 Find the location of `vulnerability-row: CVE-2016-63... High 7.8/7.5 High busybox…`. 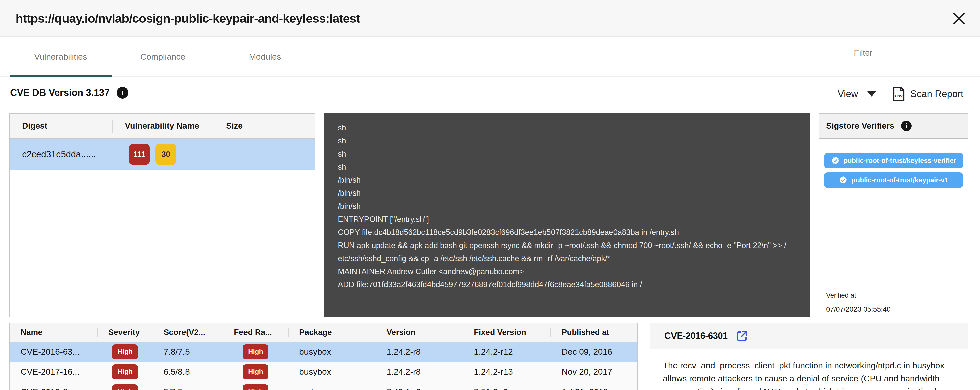

vulnerability-row: CVE-2016-63... High 7.8/7.5 High busybox… is located at coordinates (323, 352).